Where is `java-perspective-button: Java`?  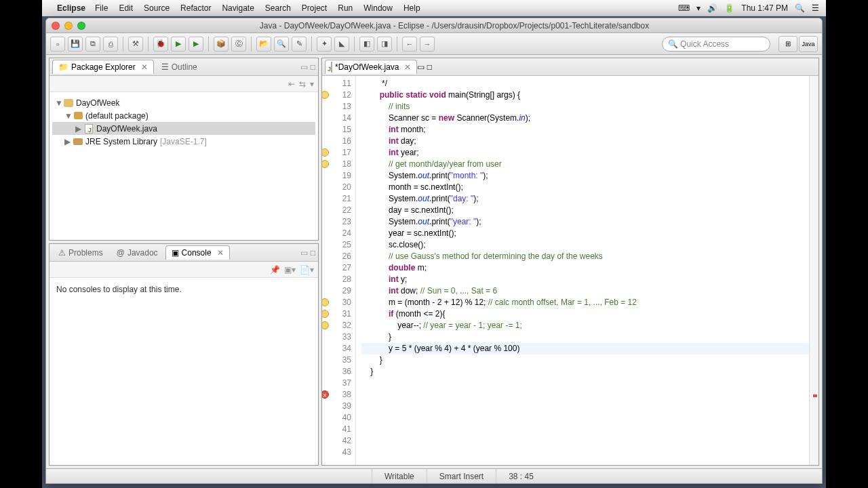 java-perspective-button: Java is located at coordinates (808, 44).